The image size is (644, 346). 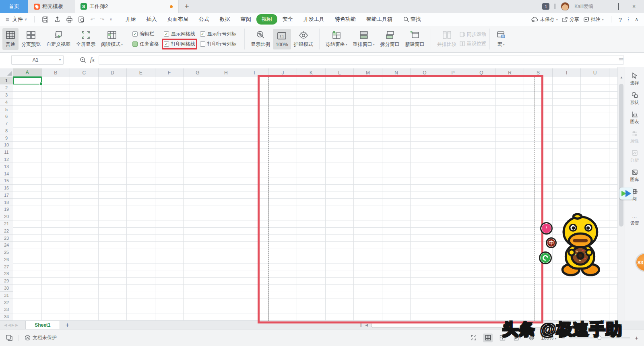 What do you see at coordinates (146, 44) in the screenshot?
I see `ribbon-checkbox: 任务窗格` at bounding box center [146, 44].